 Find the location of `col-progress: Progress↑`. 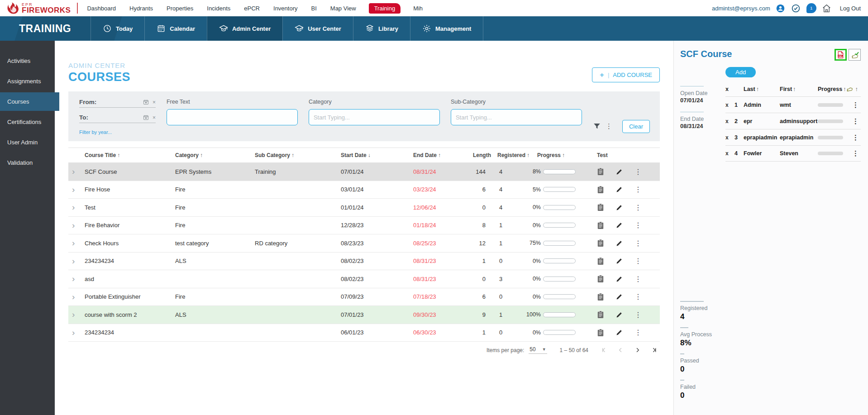

col-progress: Progress↑ is located at coordinates (557, 155).